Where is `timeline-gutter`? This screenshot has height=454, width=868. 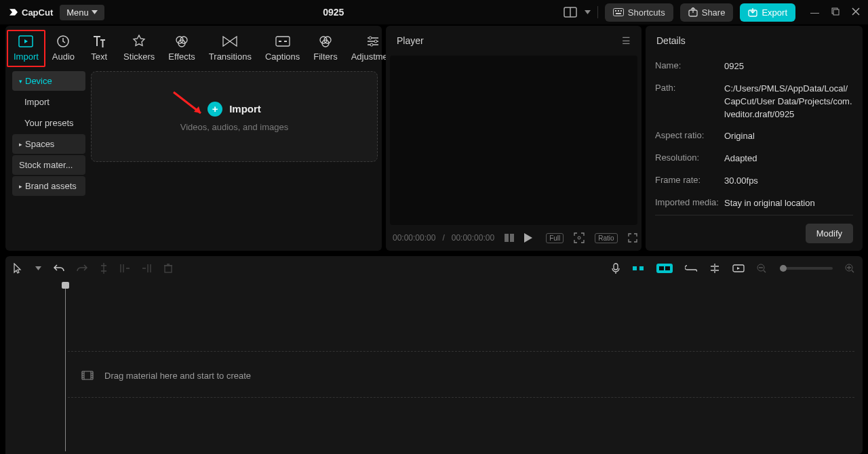
timeline-gutter is located at coordinates (20, 367).